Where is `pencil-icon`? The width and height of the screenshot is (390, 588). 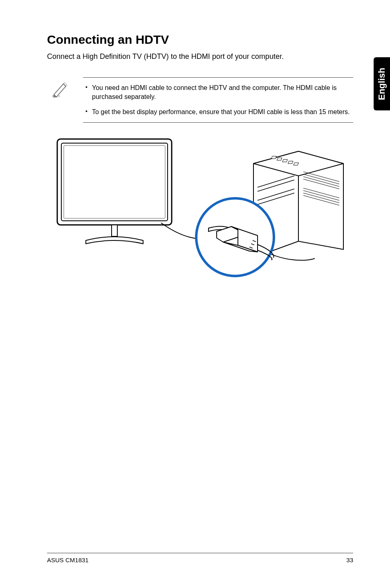
pencil-icon is located at coordinates (61, 100).